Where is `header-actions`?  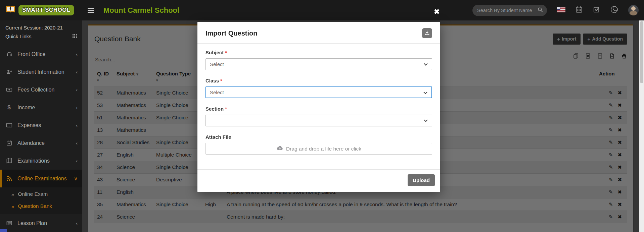
header-actions is located at coordinates (558, 10).